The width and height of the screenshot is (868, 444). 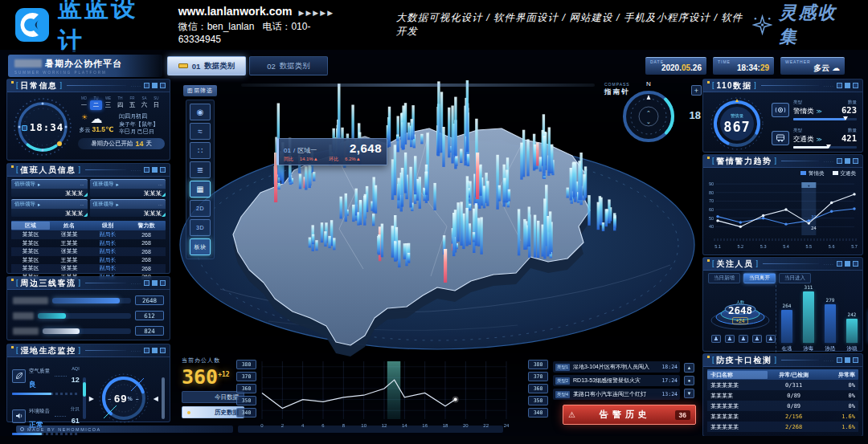 I want to click on time-box: TIME 18:34:29, so click(x=743, y=66).